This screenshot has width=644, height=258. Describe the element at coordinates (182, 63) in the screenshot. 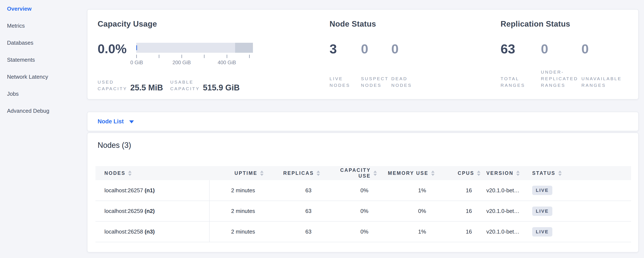

I see `axis-label-200: 200 GiB` at that location.